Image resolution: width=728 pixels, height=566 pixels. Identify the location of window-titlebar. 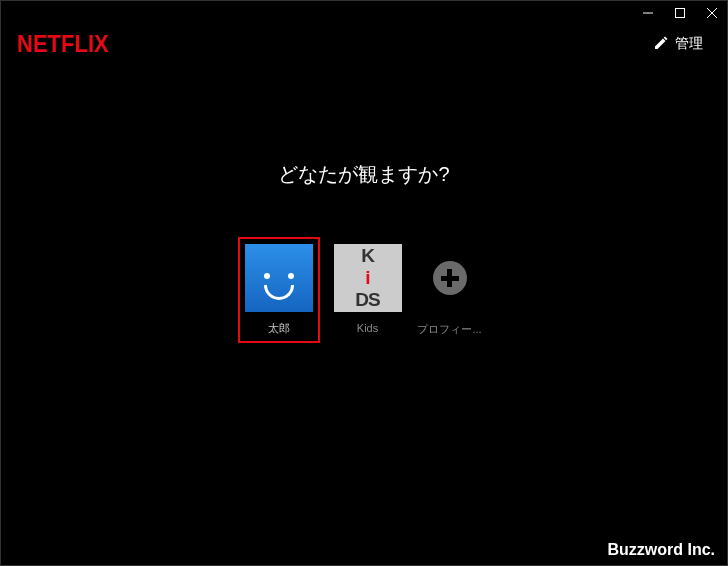
(364, 13).